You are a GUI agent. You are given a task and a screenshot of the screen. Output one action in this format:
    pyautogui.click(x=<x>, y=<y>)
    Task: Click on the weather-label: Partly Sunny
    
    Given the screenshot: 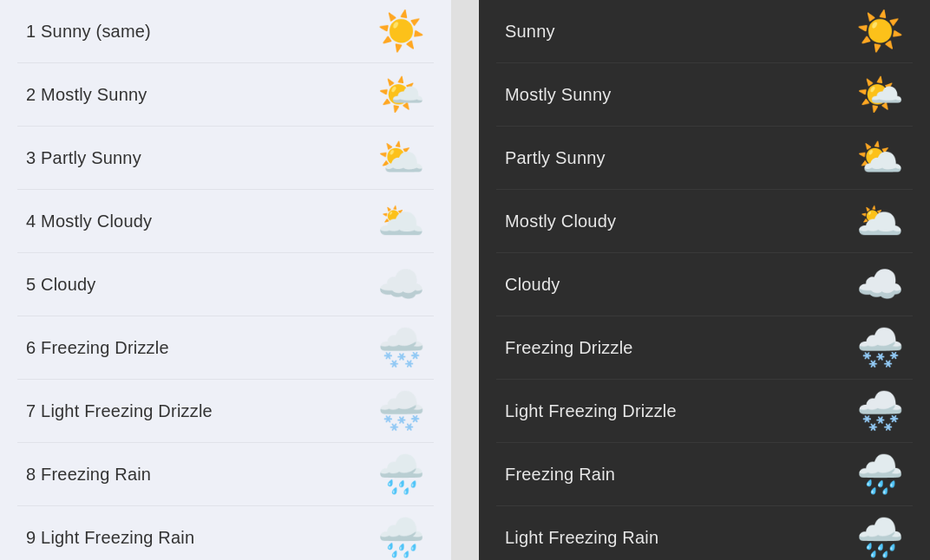 What is the action you would take?
    pyautogui.click(x=555, y=158)
    